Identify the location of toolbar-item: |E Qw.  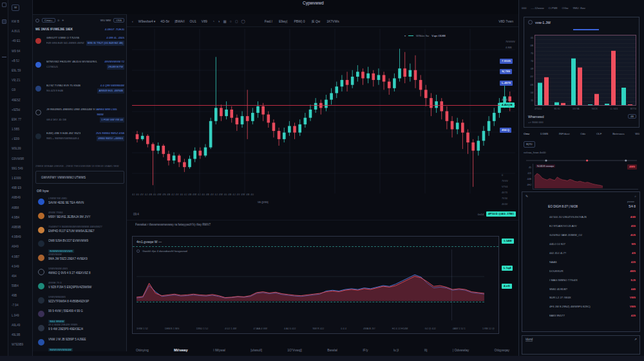
(316, 21).